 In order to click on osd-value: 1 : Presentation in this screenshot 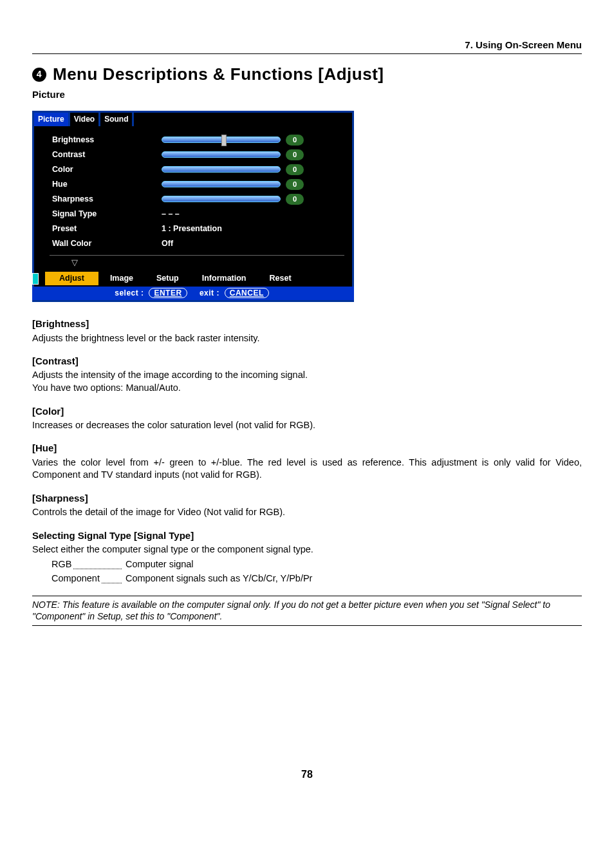, I will do `click(192, 229)`.